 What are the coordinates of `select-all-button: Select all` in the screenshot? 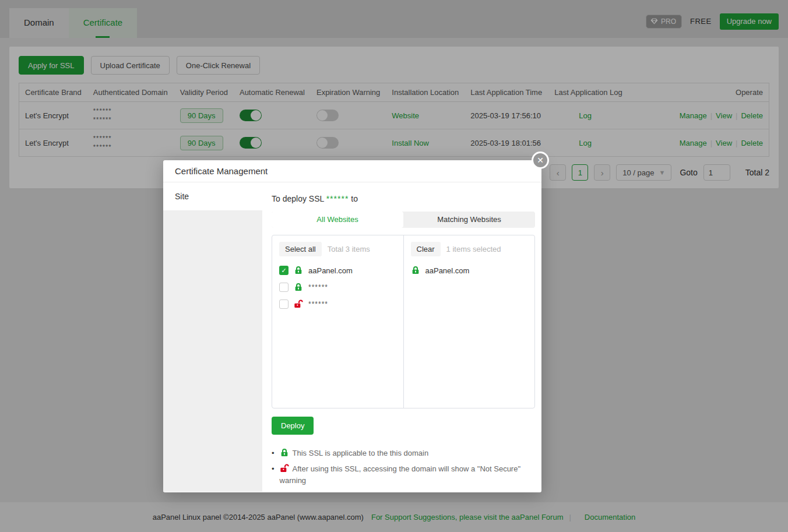 It's located at (301, 249).